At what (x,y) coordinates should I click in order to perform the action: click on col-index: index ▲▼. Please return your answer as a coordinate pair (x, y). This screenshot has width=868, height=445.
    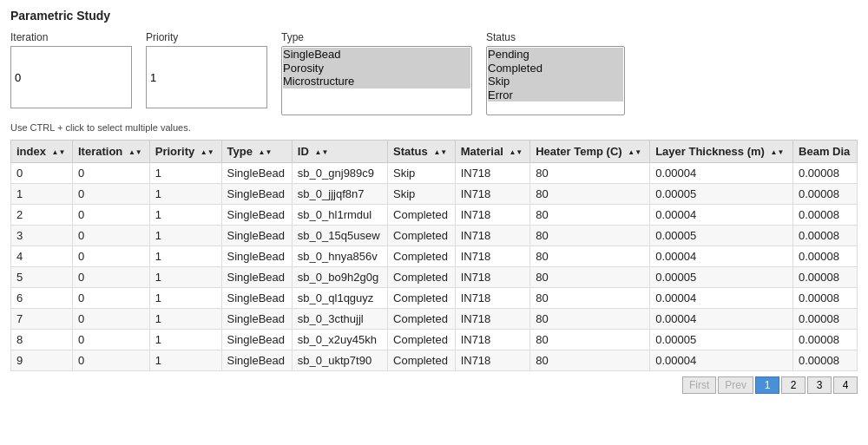
    Looking at the image, I should click on (42, 152).